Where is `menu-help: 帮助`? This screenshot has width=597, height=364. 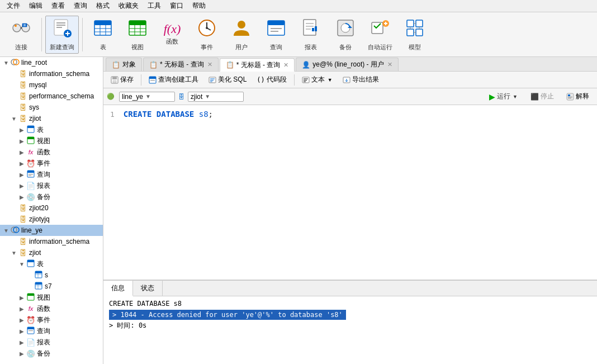
menu-help: 帮助 is located at coordinates (199, 6).